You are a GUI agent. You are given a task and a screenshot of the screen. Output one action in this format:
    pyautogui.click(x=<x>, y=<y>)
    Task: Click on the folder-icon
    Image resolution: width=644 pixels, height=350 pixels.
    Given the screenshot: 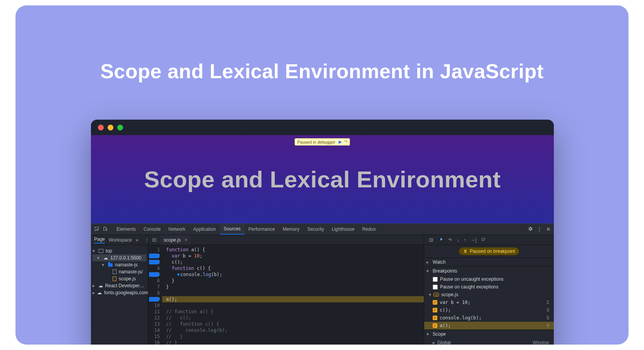 What is the action you would take?
    pyautogui.click(x=110, y=265)
    